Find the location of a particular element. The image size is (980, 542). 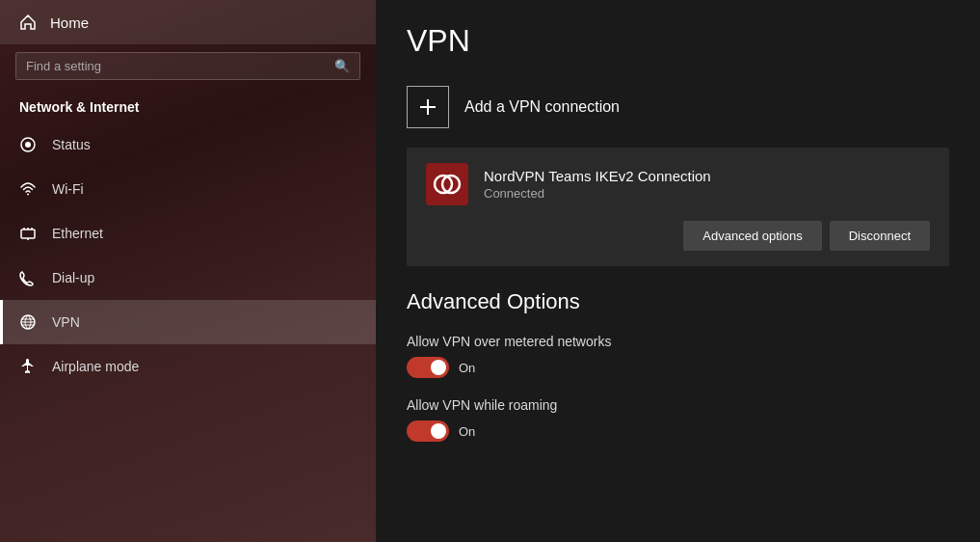

metered-toggle-label: On is located at coordinates (466, 368).